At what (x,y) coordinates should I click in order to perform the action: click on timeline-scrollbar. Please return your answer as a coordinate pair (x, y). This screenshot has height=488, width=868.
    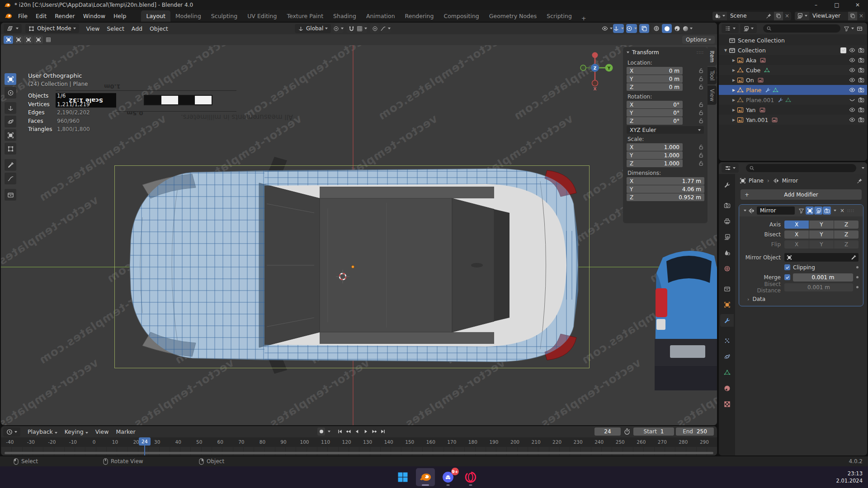
    Looking at the image, I should click on (359, 453).